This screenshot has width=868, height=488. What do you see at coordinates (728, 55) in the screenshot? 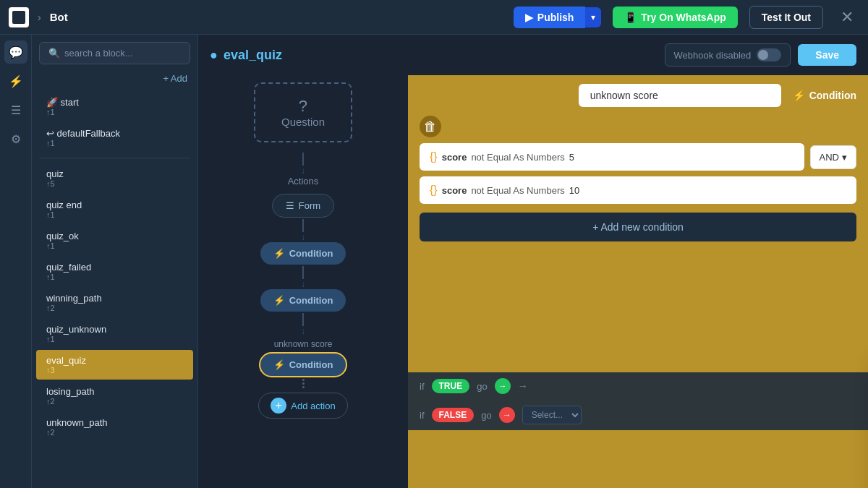
I see `webhook-toggle: Webhook disabled` at bounding box center [728, 55].